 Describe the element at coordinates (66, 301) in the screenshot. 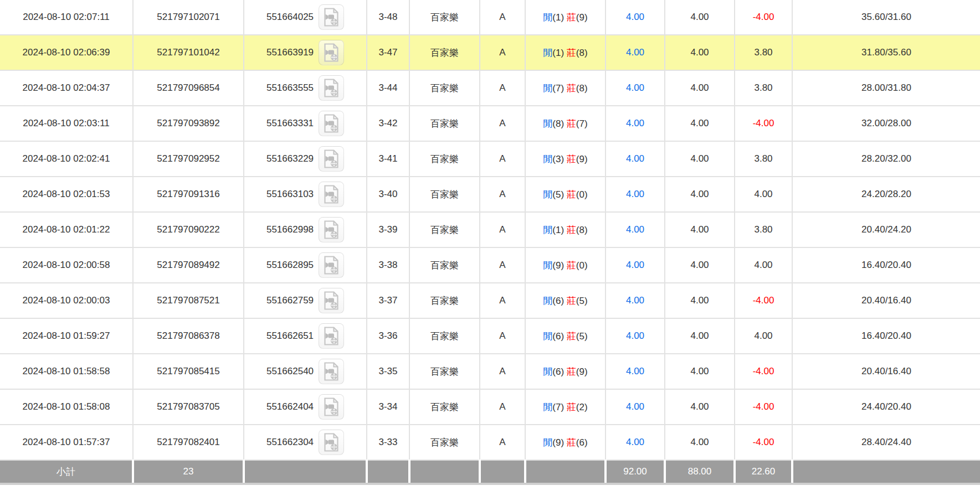

I see `bet-time-cell: 2024-08-10 02:00:03` at that location.